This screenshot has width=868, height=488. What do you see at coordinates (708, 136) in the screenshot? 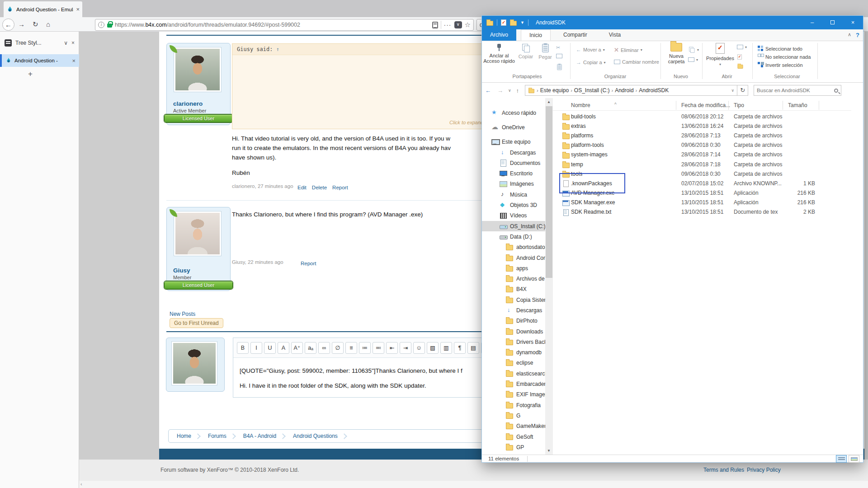
I see `file-row: platforms 28/06/2018 7:13 Carpeta de arc…` at bounding box center [708, 136].